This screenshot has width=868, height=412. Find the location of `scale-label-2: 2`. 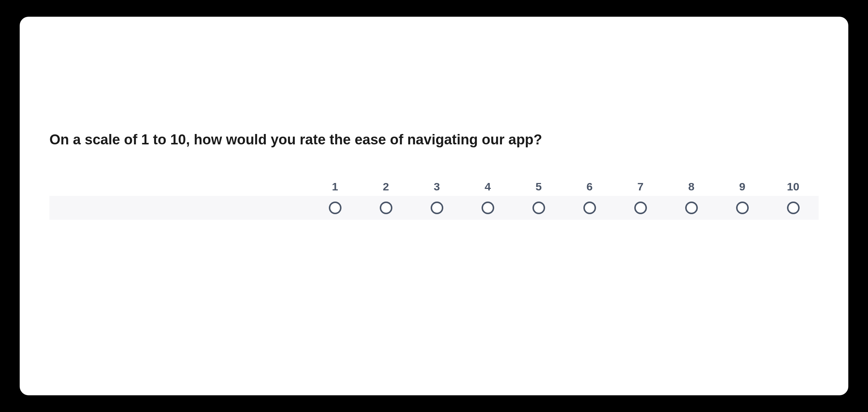

scale-label-2: 2 is located at coordinates (386, 187).